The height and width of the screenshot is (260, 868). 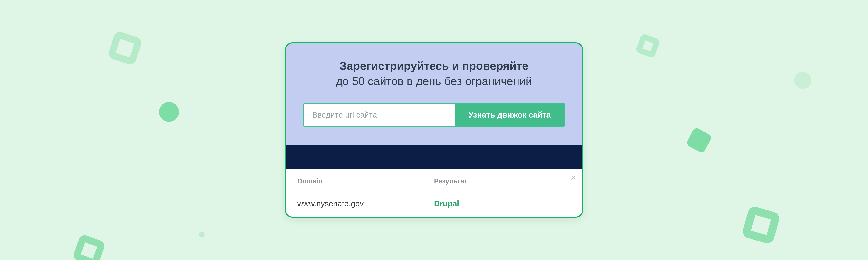 What do you see at coordinates (509, 115) in the screenshot?
I see `detect-engine-button: Узнать движок сайта` at bounding box center [509, 115].